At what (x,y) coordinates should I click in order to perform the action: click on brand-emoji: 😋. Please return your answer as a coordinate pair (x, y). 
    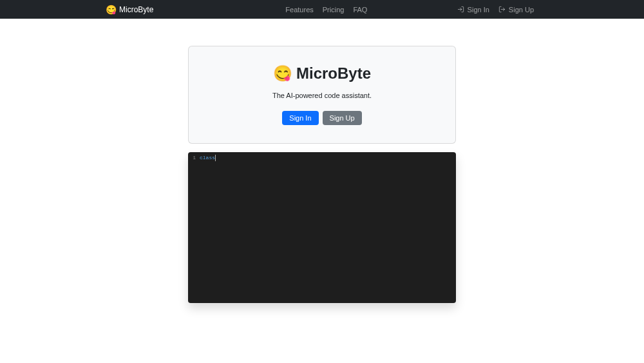
    Looking at the image, I should click on (111, 10).